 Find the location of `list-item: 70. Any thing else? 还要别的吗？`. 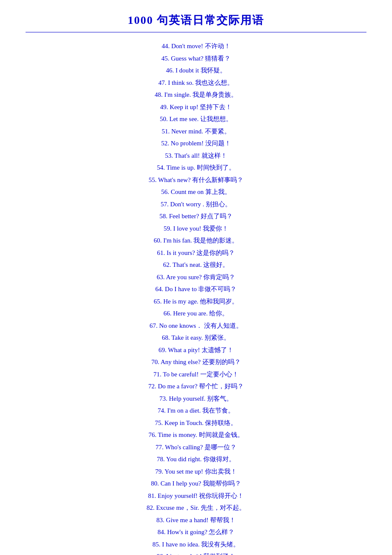

list-item: 70. Any thing else? 还要别的吗？ is located at coordinates (196, 362).